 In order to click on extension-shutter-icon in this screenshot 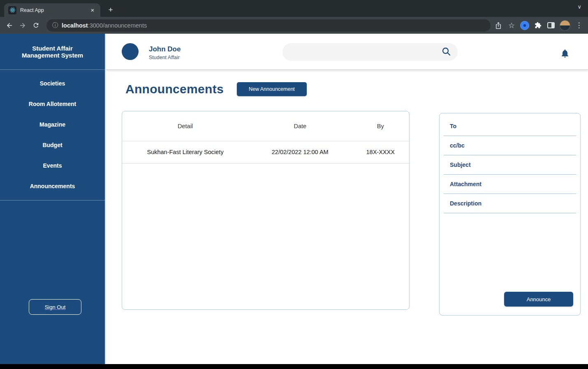, I will do `click(525, 25)`.